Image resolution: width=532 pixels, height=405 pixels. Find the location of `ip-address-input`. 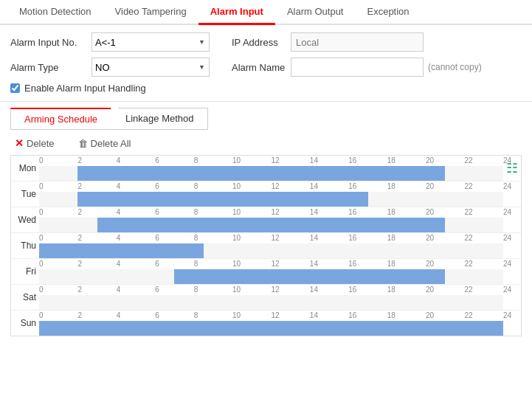

ip-address-input is located at coordinates (357, 42).